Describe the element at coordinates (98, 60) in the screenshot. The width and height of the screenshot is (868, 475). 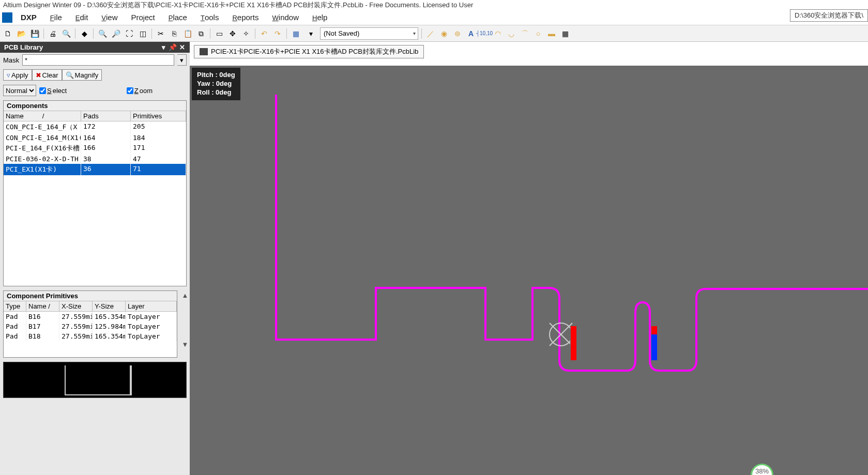
I see `mask-input` at that location.